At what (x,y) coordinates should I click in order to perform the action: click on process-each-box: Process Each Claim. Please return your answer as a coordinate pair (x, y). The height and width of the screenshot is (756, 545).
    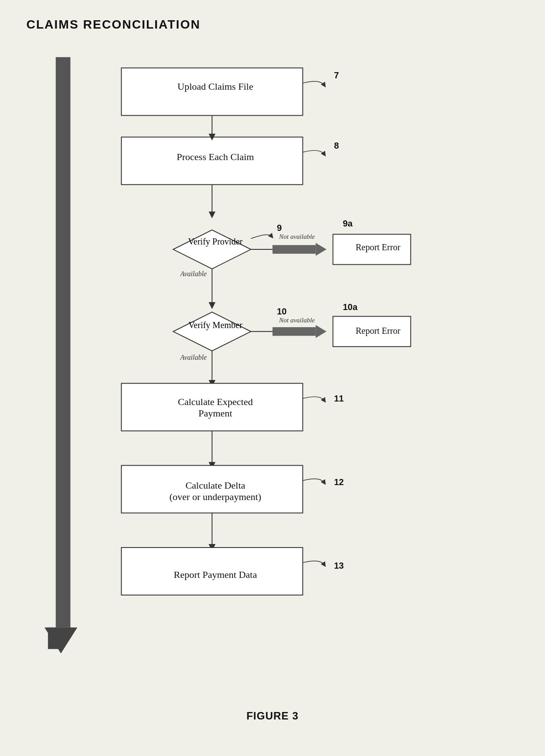
    Looking at the image, I should click on (215, 157).